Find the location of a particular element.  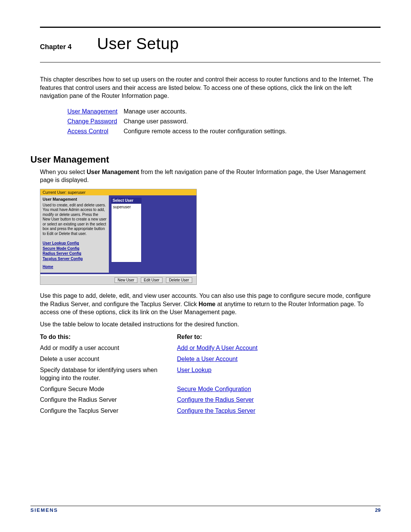

section-heading: User Management is located at coordinates (206, 160).